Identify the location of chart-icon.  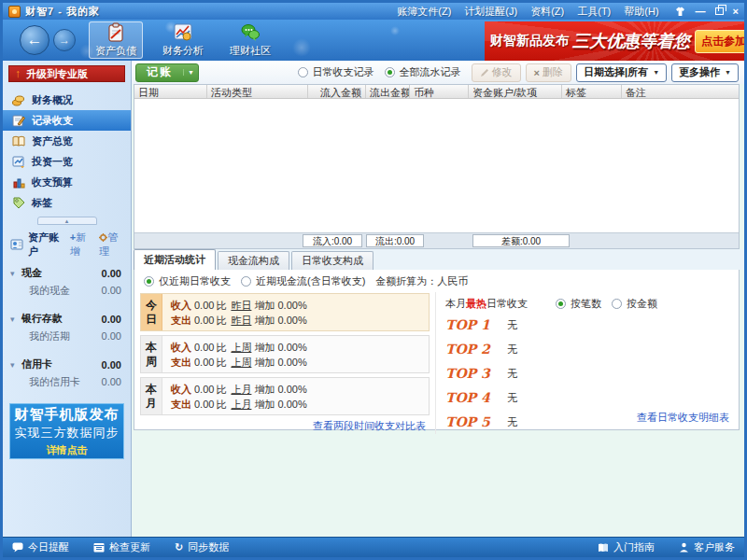
(183, 33).